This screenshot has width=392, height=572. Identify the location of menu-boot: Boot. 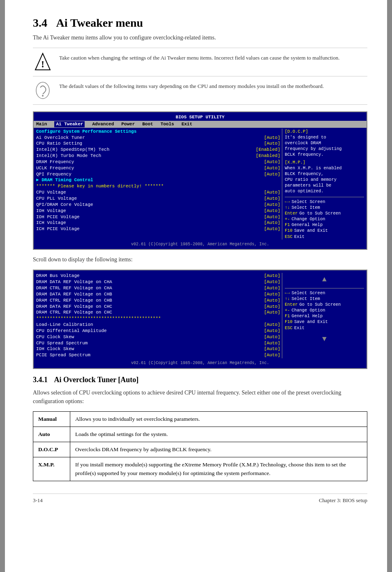
(148, 124).